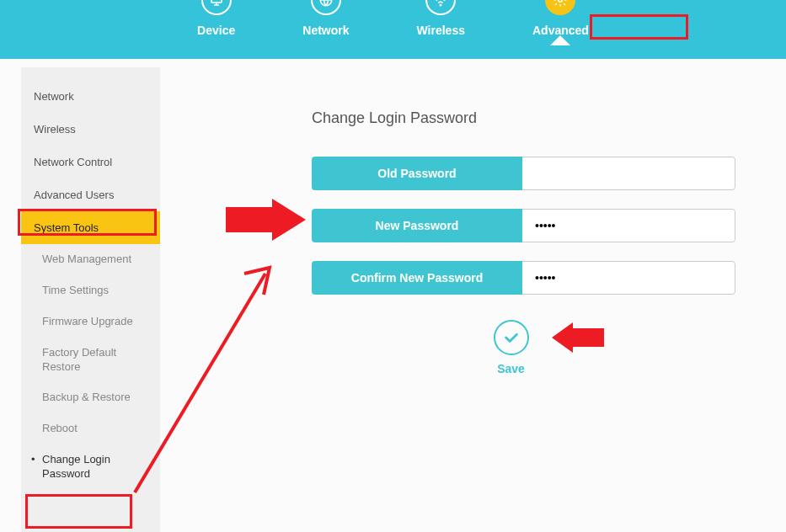  I want to click on sidebar-item-system-tools: System Tools, so click(91, 227).